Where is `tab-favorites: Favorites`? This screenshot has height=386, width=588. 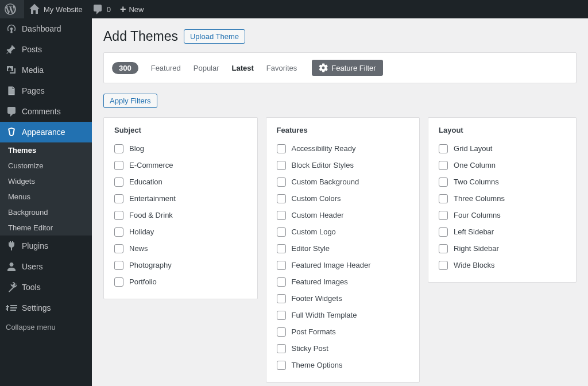
tab-favorites: Favorites is located at coordinates (281, 68).